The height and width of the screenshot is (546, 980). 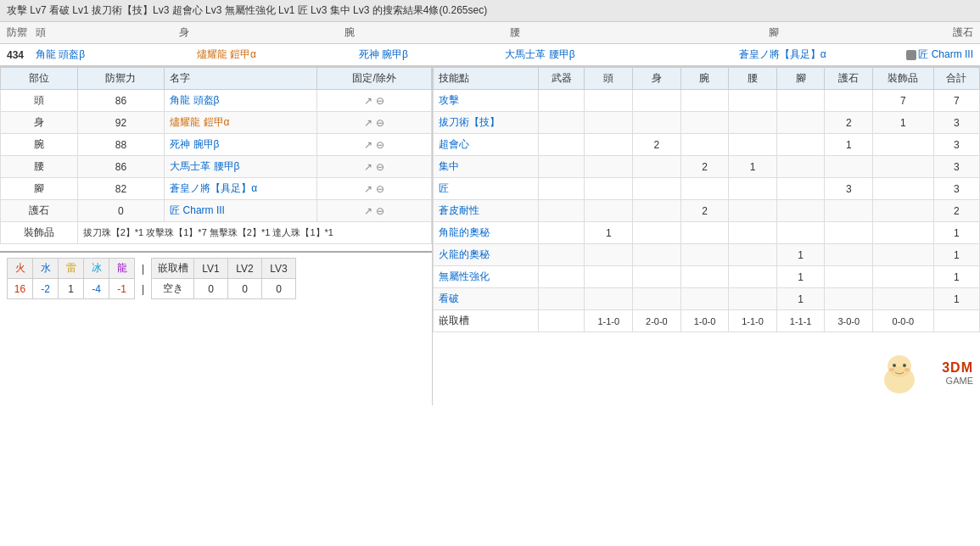 What do you see at coordinates (848, 79) in the screenshot?
I see `skill-col-charm: 護石` at bounding box center [848, 79].